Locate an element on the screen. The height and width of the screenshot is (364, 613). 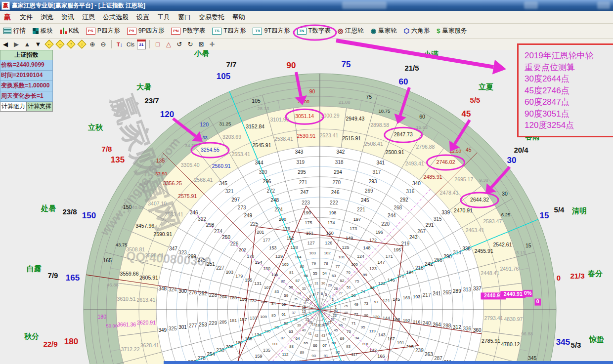
svg-text: 21/3 is located at coordinates (577, 276).